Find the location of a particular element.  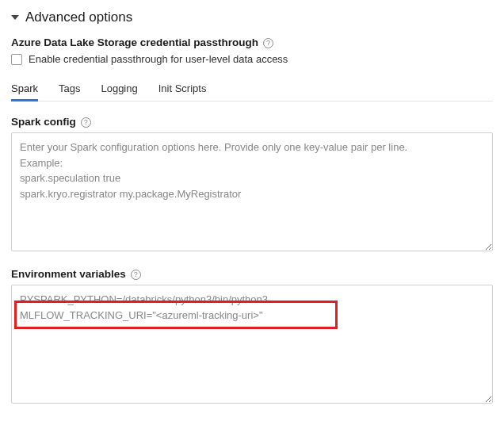

spark-config-label: Spark config is located at coordinates (44, 122).